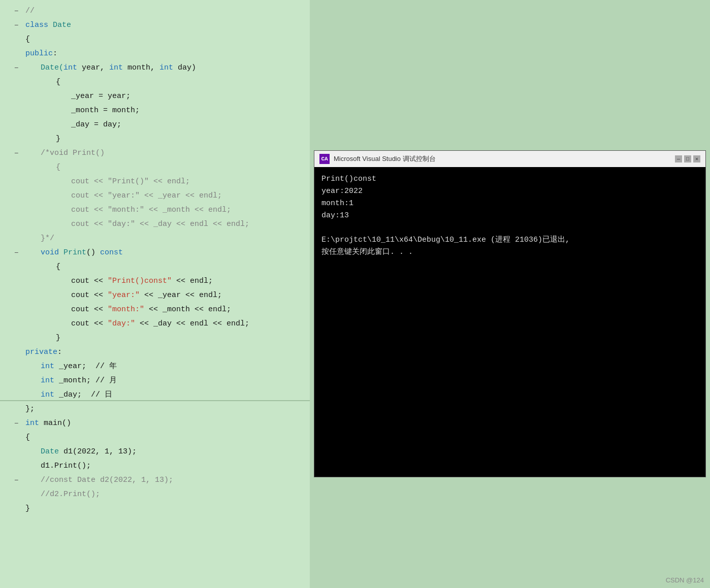 This screenshot has width=710, height=588. What do you see at coordinates (107, 480) in the screenshot?
I see `token: //const Date d2(2022, 1, 13);` at bounding box center [107, 480].